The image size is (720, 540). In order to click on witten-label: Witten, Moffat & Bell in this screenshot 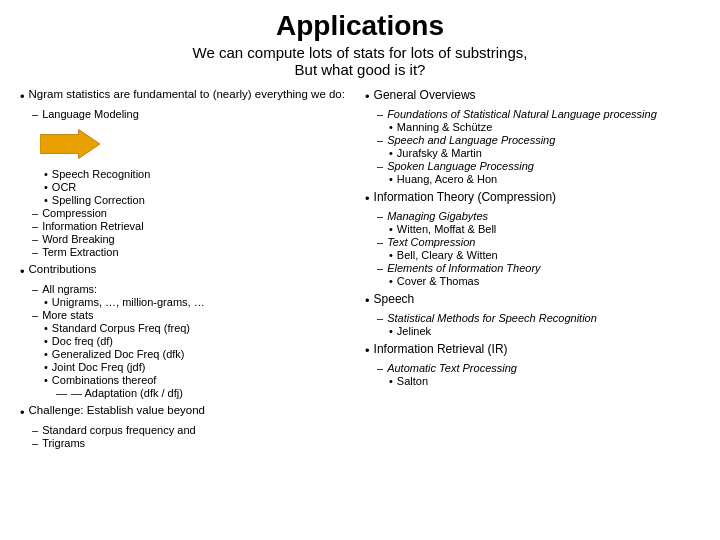, I will do `click(446, 229)`.